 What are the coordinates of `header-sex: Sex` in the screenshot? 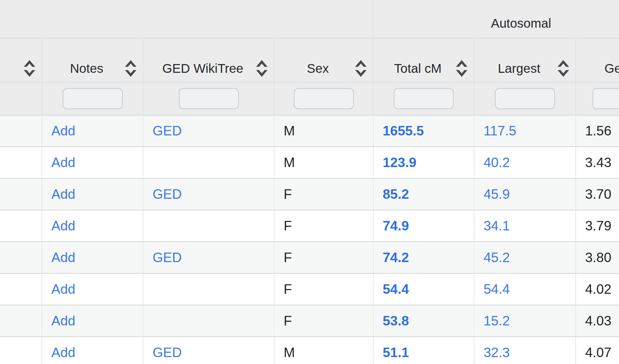 It's located at (323, 60).